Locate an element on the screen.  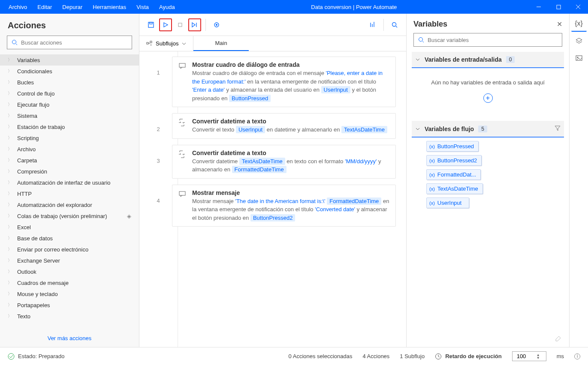
status-ok-icon is located at coordinates (11, 356).